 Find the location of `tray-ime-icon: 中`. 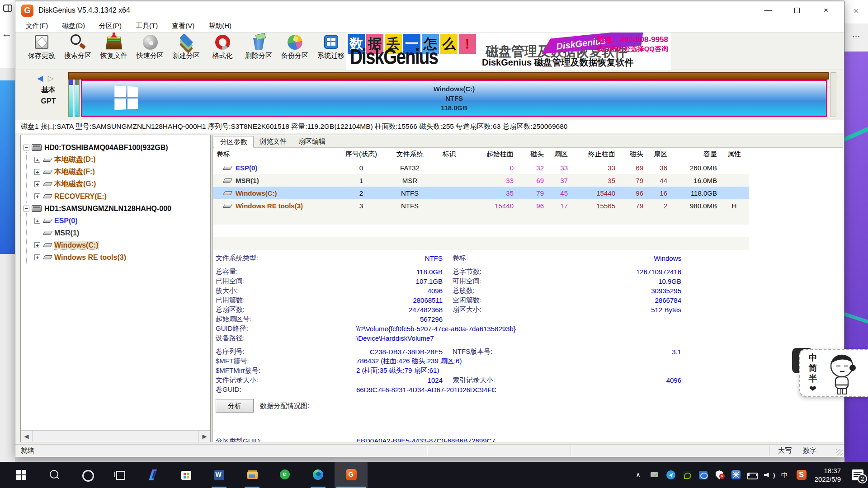

tray-ime-icon: 中 is located at coordinates (785, 475).